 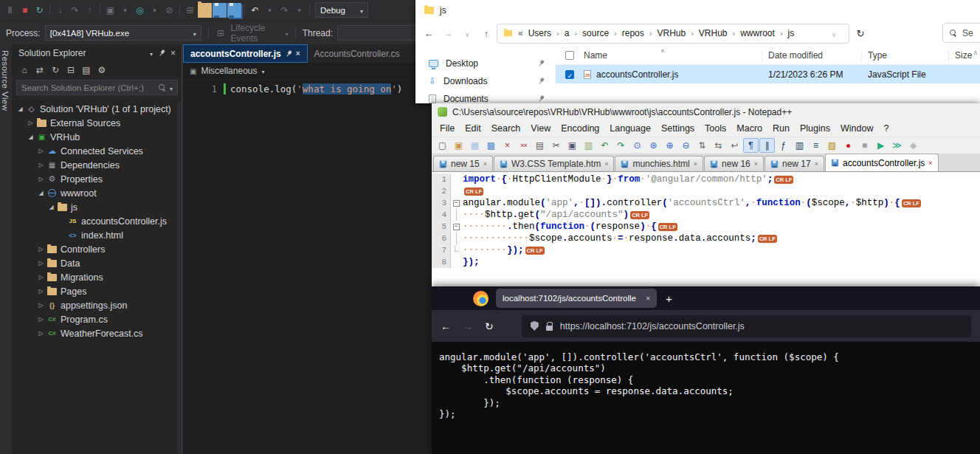 What do you see at coordinates (140, 10) in the screenshot?
I see `diagnostics-icon` at bounding box center [140, 10].